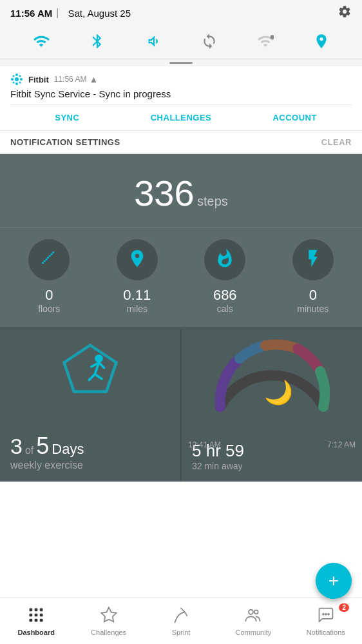 This screenshot has width=362, height=644. I want to click on flame-icon, so click(225, 260).